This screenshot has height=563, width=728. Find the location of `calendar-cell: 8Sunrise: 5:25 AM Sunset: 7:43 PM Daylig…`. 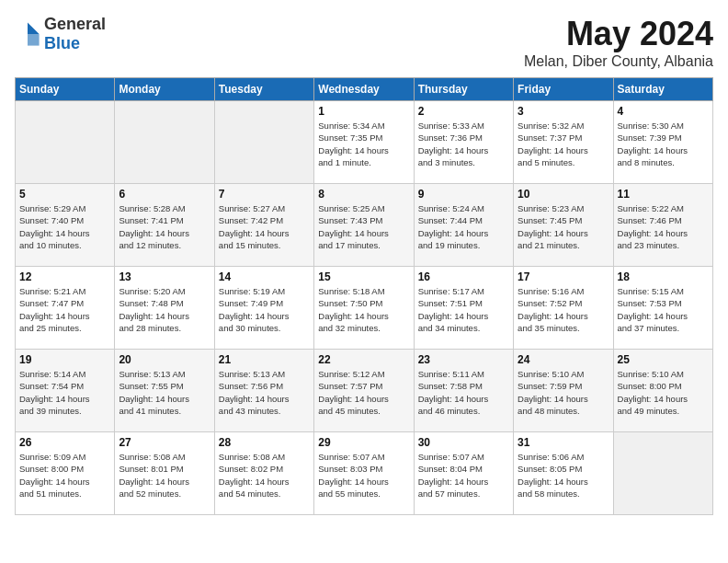

calendar-cell: 8Sunrise: 5:25 AM Sunset: 7:43 PM Daylig… is located at coordinates (364, 225).